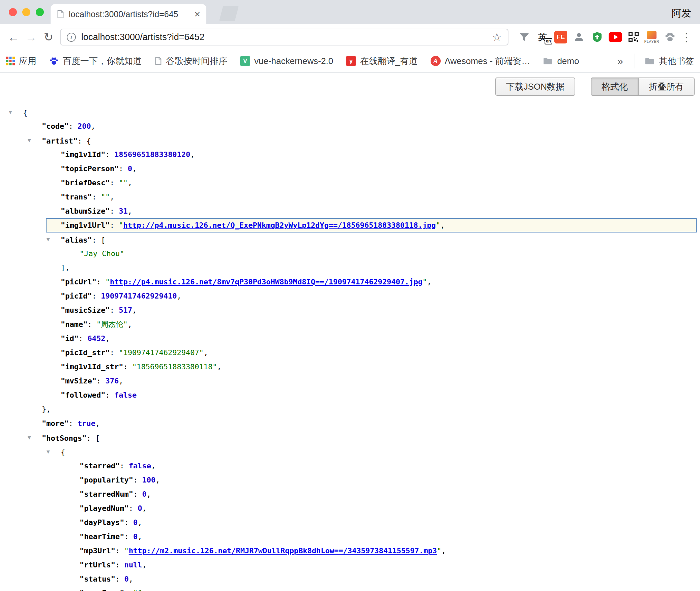 The height and width of the screenshot is (591, 700). I want to click on json-string: "18569651883380118", so click(175, 367).